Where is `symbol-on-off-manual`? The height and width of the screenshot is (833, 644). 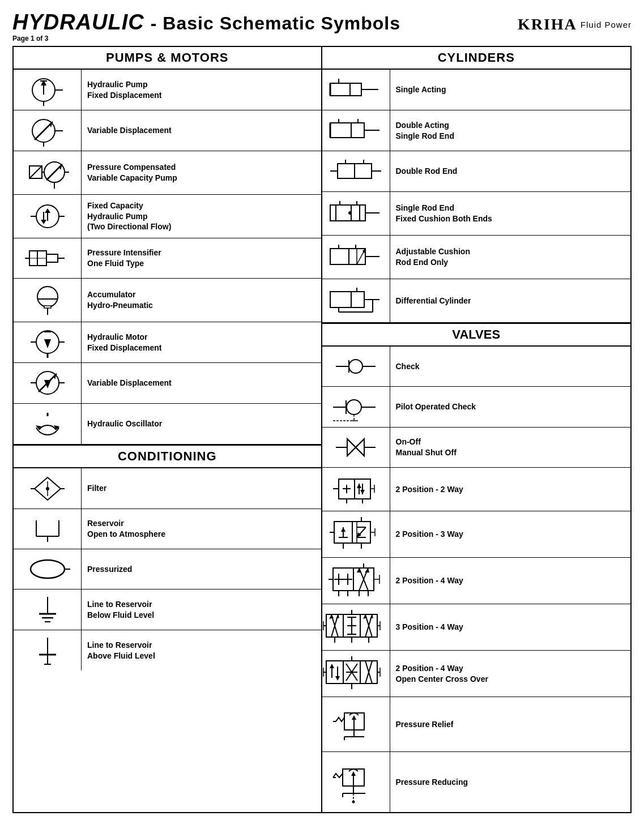
symbol-on-off-manual is located at coordinates (356, 447).